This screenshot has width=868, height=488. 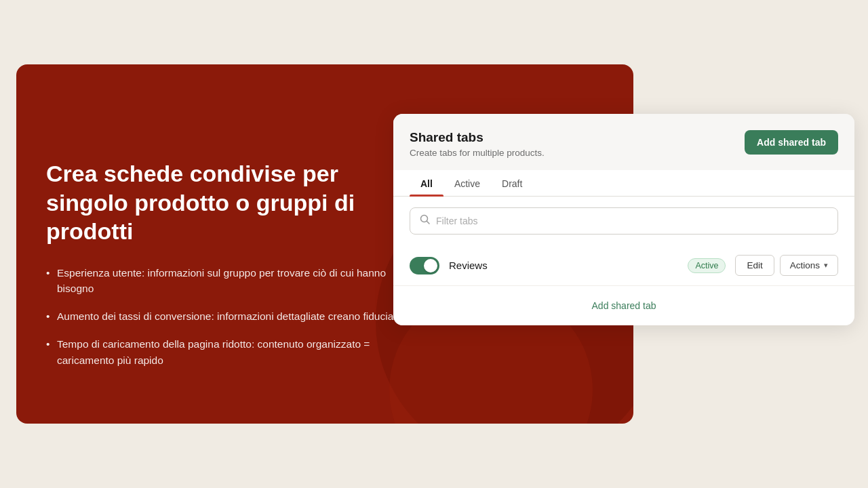 What do you see at coordinates (624, 306) in the screenshot?
I see `add-shared-tab-link: Add shared tab` at bounding box center [624, 306].